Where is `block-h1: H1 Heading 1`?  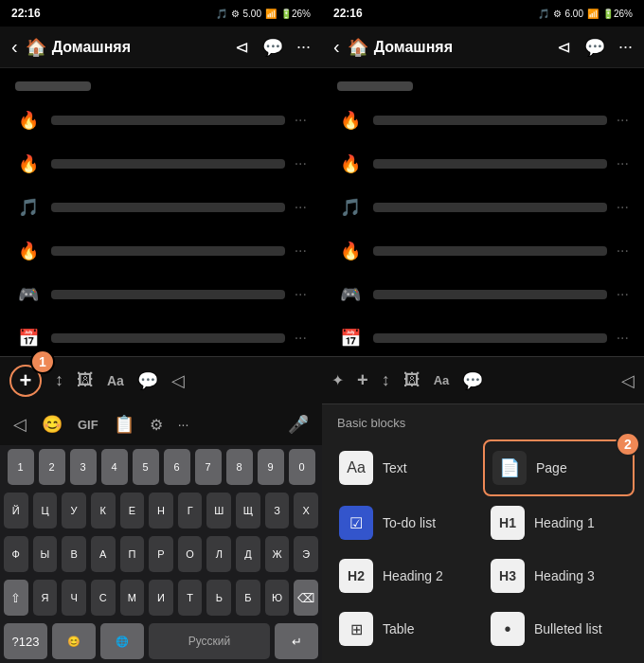 block-h1: H1 Heading 1 is located at coordinates (559, 523).